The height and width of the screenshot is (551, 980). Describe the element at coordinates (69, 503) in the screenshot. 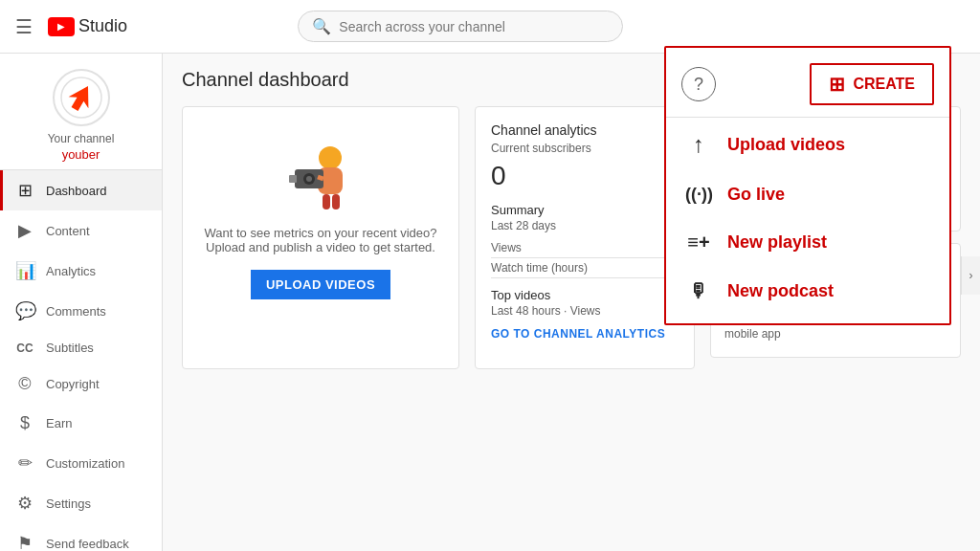

I see `sidebar-label-settings: Settings` at that location.